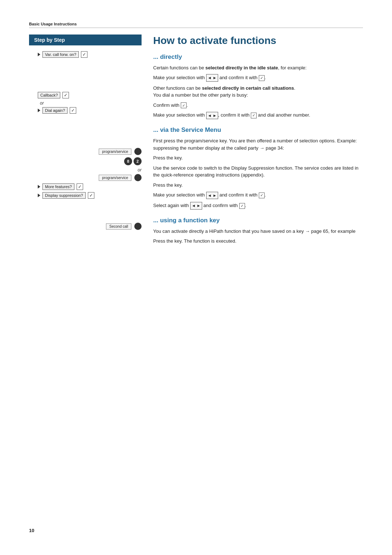 This screenshot has height=555, width=392. Describe the element at coordinates (262, 78) in the screenshot. I see `check-inline-1: ✓` at that location.